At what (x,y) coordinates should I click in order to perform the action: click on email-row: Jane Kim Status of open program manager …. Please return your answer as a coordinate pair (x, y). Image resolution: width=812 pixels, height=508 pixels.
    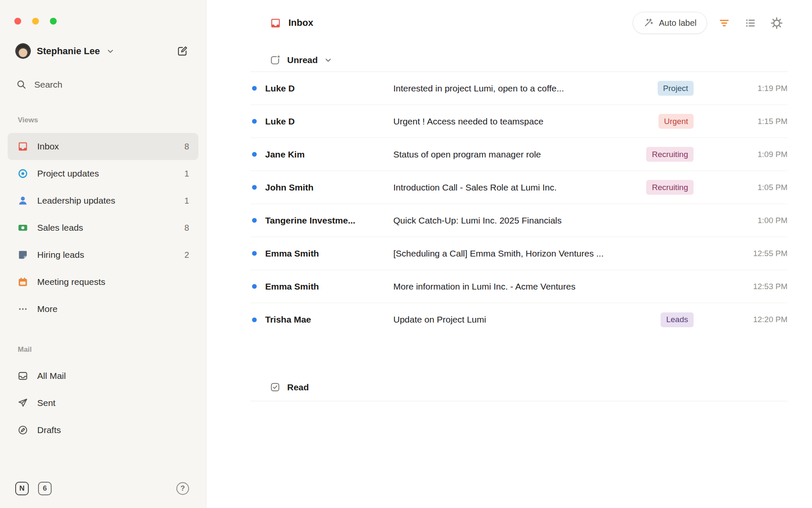
    Looking at the image, I should click on (519, 155).